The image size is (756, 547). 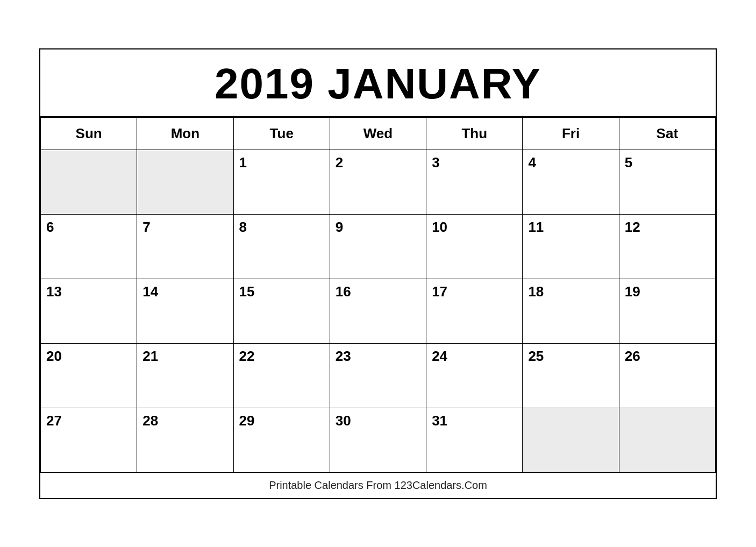 What do you see at coordinates (282, 182) in the screenshot?
I see `calendar-day-cell: 1` at bounding box center [282, 182].